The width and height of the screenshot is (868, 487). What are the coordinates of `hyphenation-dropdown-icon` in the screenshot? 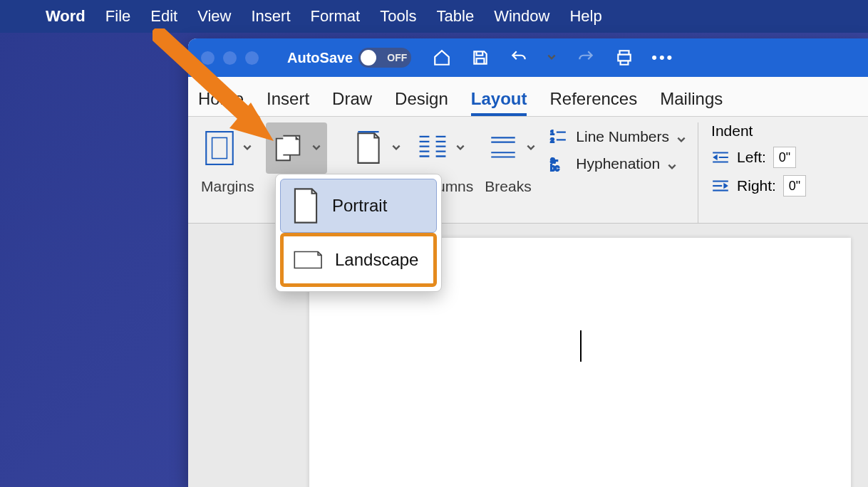 It's located at (673, 164).